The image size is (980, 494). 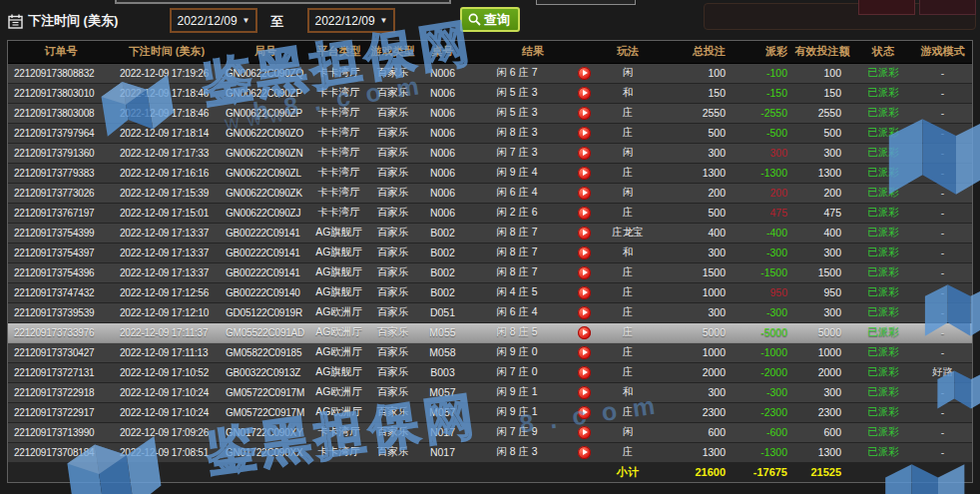 What do you see at coordinates (61, 352) in the screenshot?
I see `cell-order: 221209173730427` at bounding box center [61, 352].